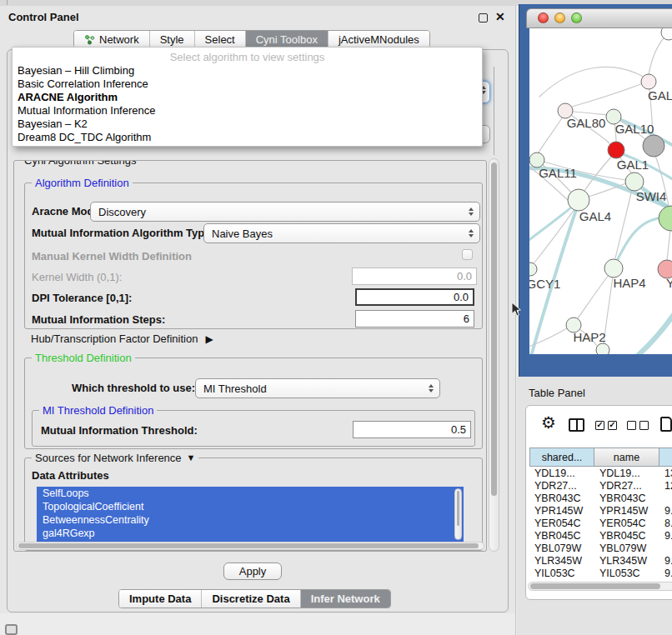 This screenshot has height=635, width=672. Describe the element at coordinates (412, 430) in the screenshot. I see `mi-threshold-field: 0.5` at that location.